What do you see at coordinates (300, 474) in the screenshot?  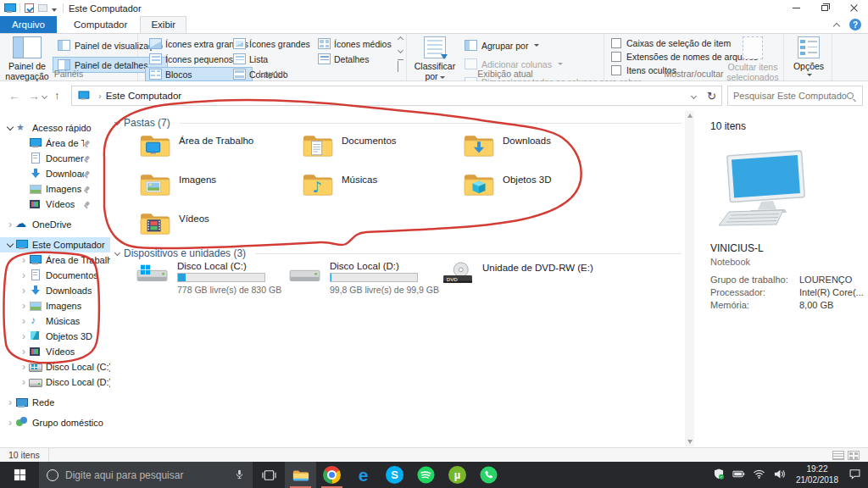 I see `taskbar-file-explorer-icon` at bounding box center [300, 474].